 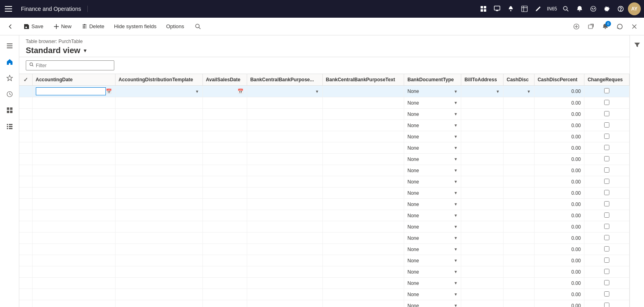 What do you see at coordinates (593, 9) in the screenshot?
I see `feedback-icon` at bounding box center [593, 9].